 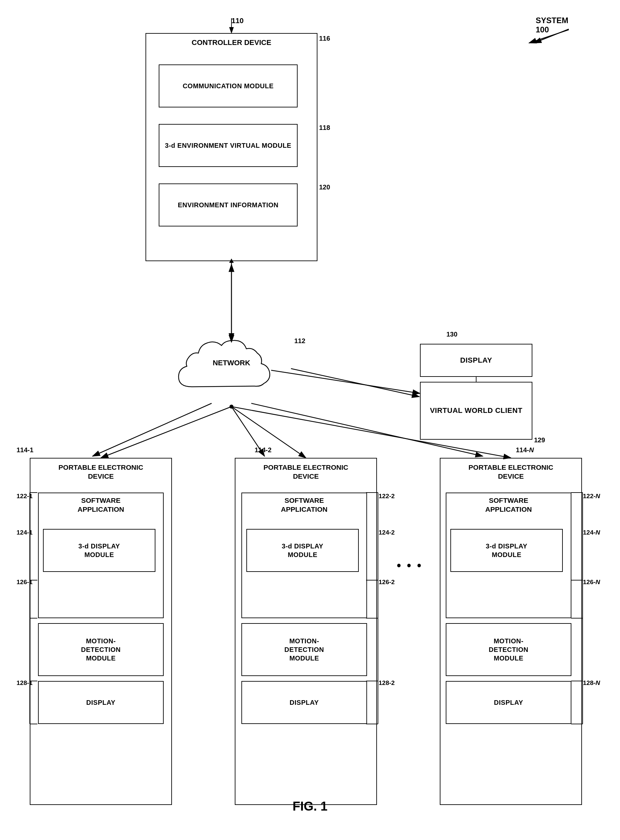 What do you see at coordinates (228, 205) in the screenshot?
I see `env-info-box: ENVIRONMENT INFORMATION` at bounding box center [228, 205].